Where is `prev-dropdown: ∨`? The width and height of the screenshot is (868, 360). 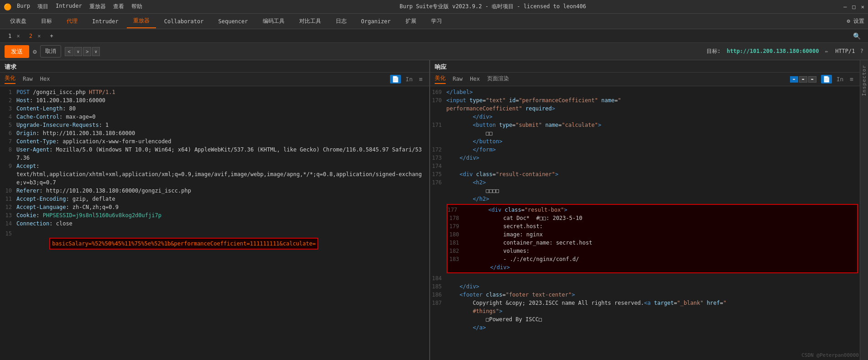
prev-dropdown: ∨ is located at coordinates (78, 52).